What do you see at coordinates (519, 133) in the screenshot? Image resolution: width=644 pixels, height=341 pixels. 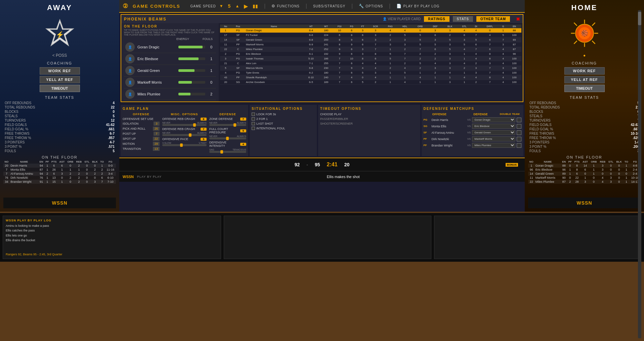 I see `dm-double-team-sf` at bounding box center [519, 133].